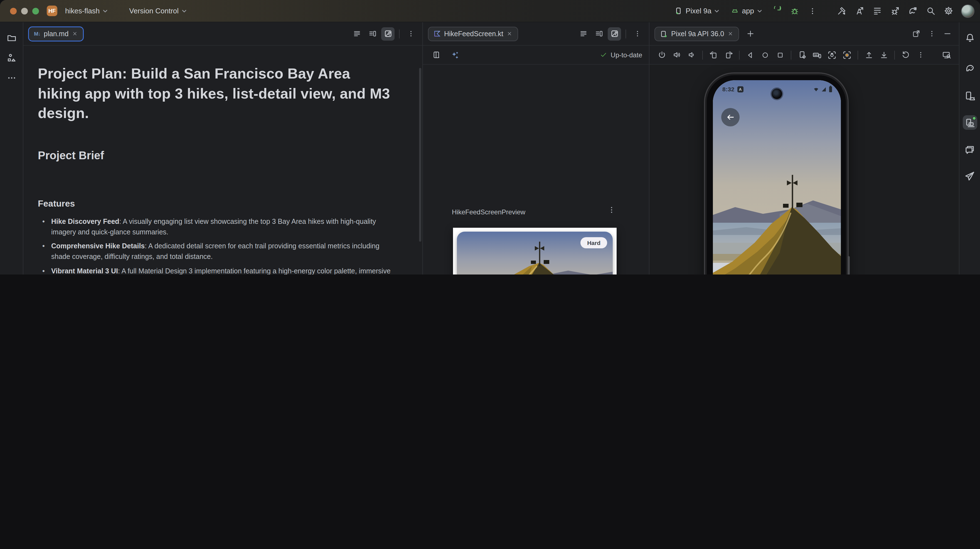 This screenshot has width=980, height=549. What do you see at coordinates (780, 55) in the screenshot?
I see `android-overview-button` at bounding box center [780, 55].